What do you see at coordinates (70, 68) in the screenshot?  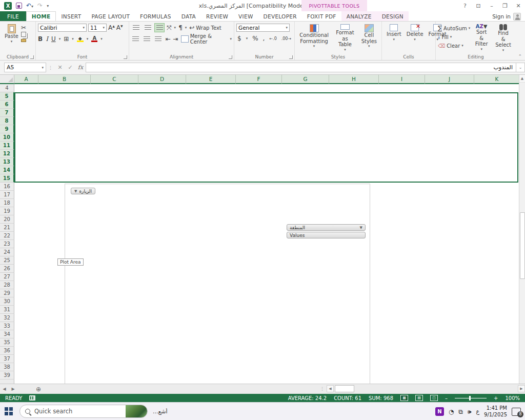 I see `enter-formula-icon: ✓` at bounding box center [70, 68].